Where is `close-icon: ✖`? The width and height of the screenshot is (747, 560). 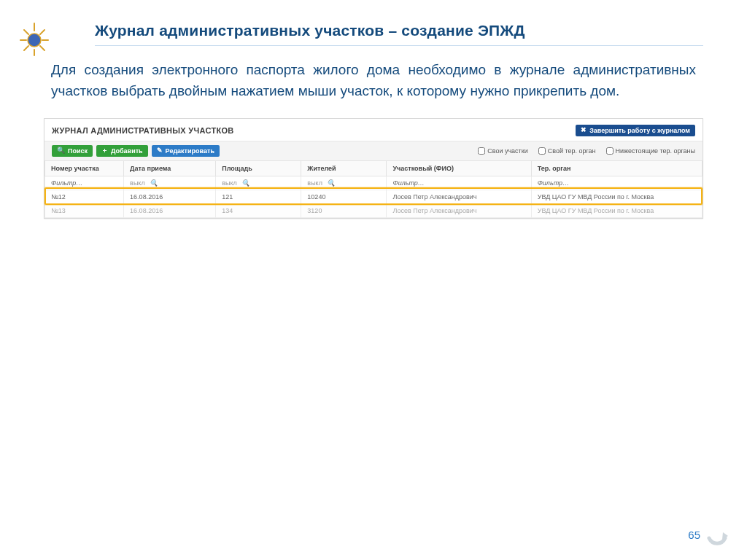
close-icon: ✖ is located at coordinates (584, 130).